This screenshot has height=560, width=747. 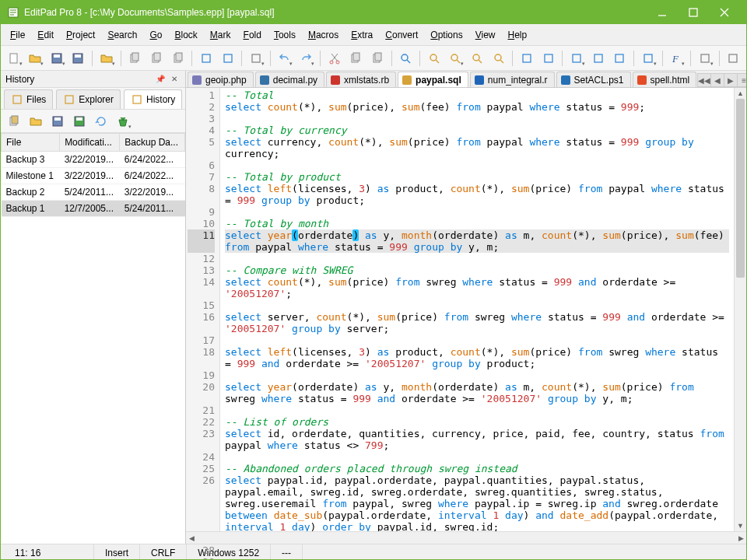 What do you see at coordinates (362, 35) in the screenshot?
I see `menu-extra: Extra` at bounding box center [362, 35].